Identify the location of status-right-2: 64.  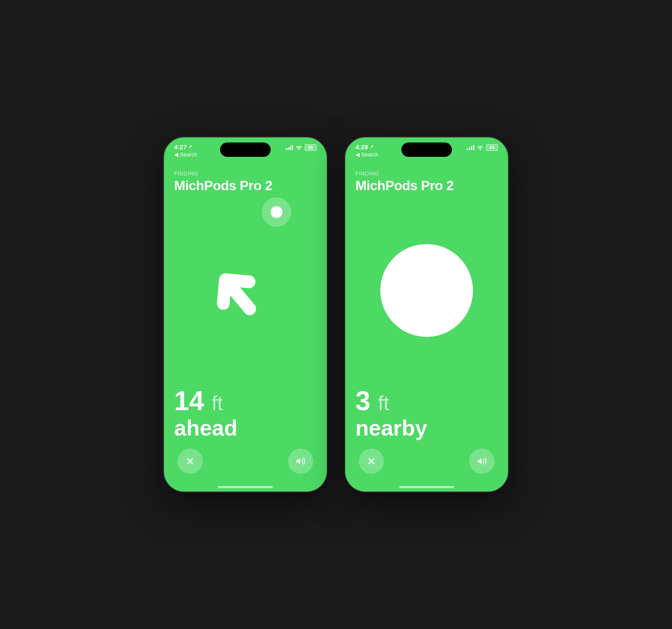
(482, 147).